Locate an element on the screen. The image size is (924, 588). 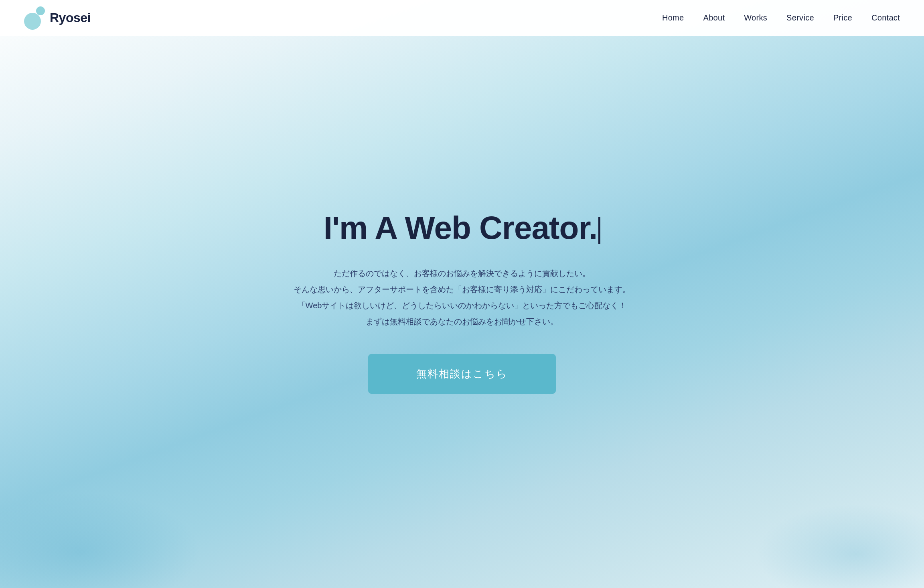
logo-link: Ryosei is located at coordinates (57, 18).